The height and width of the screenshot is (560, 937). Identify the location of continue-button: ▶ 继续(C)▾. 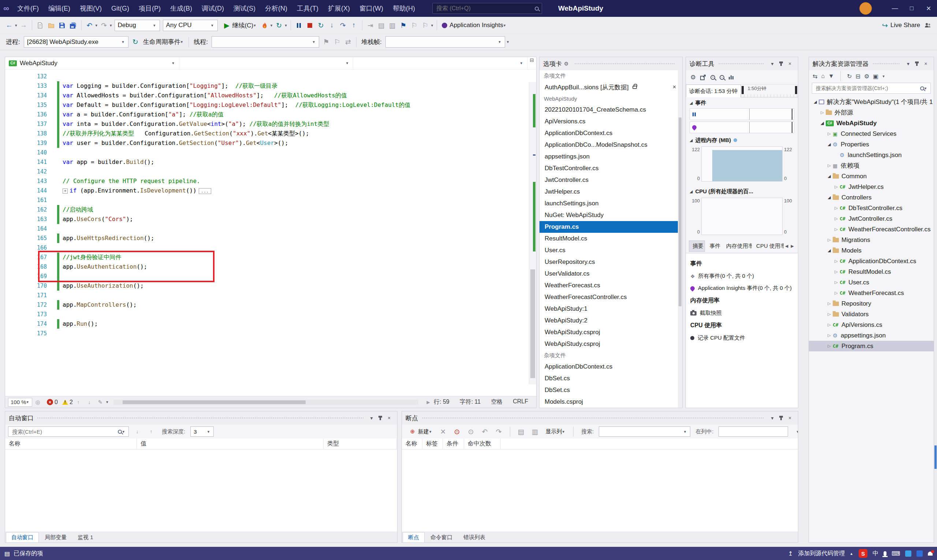
(239, 25).